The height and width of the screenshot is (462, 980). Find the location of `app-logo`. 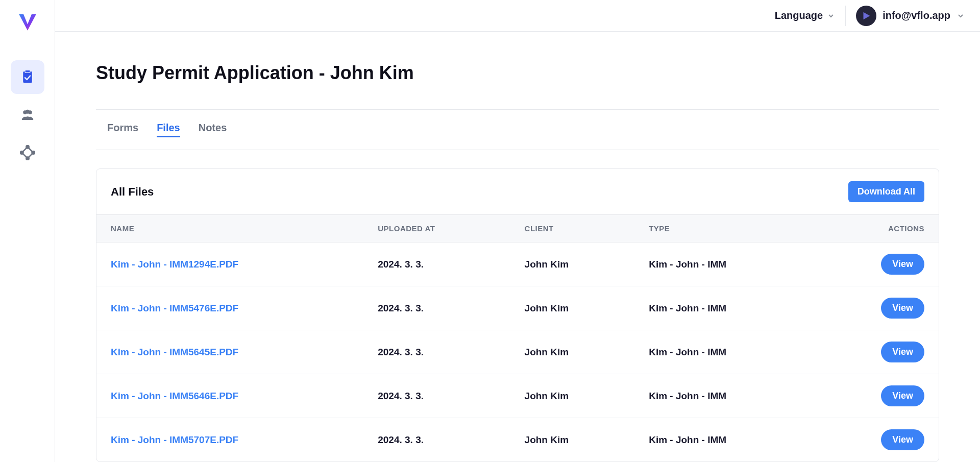

app-logo is located at coordinates (28, 22).